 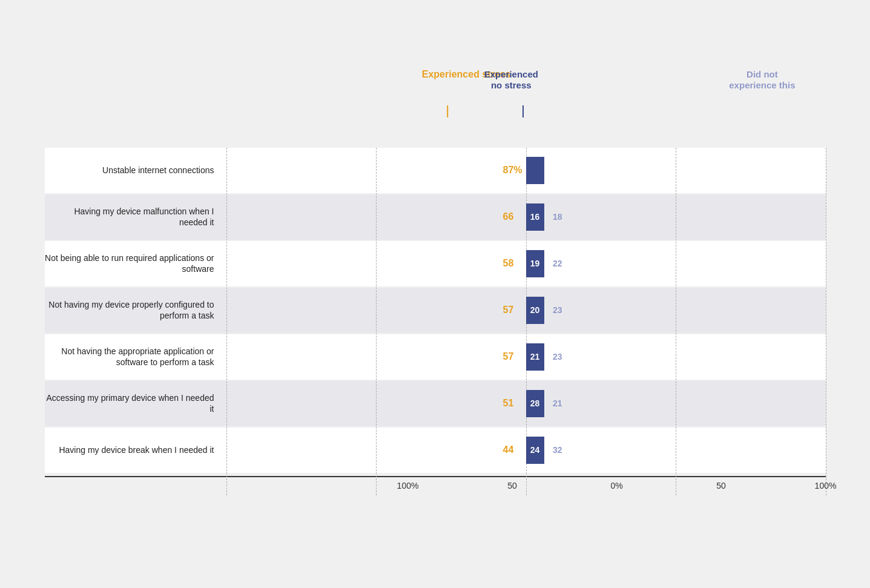 What do you see at coordinates (435, 310) in the screenshot?
I see `table-row: Not having my device properly configured…` at bounding box center [435, 310].